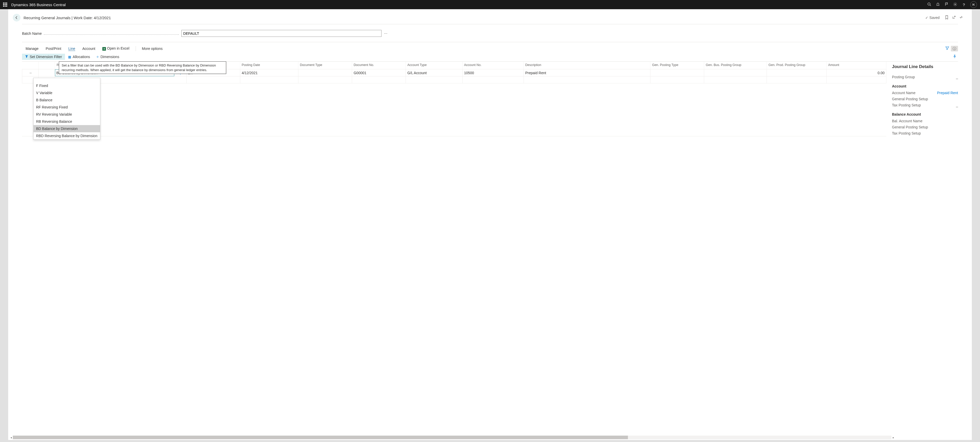 The height and width of the screenshot is (442, 980). I want to click on flag-icon, so click(947, 5).